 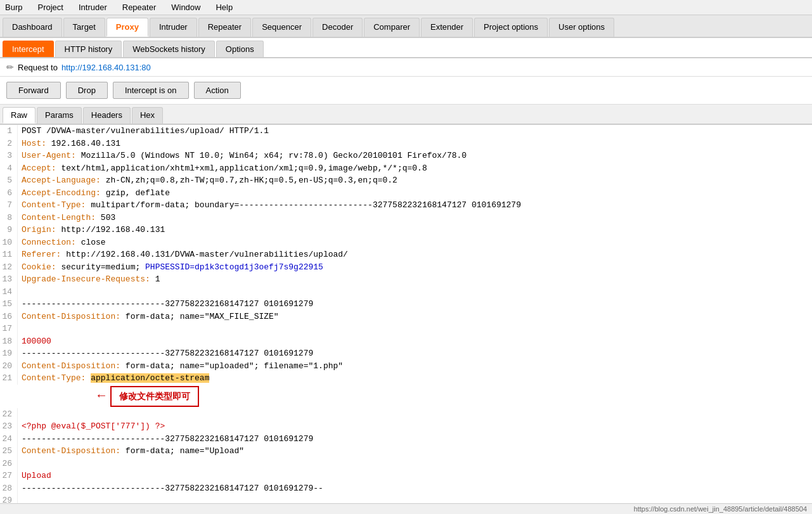 I want to click on line-content: Content-Disposition: form-data; name="MA…, so click(x=417, y=317).